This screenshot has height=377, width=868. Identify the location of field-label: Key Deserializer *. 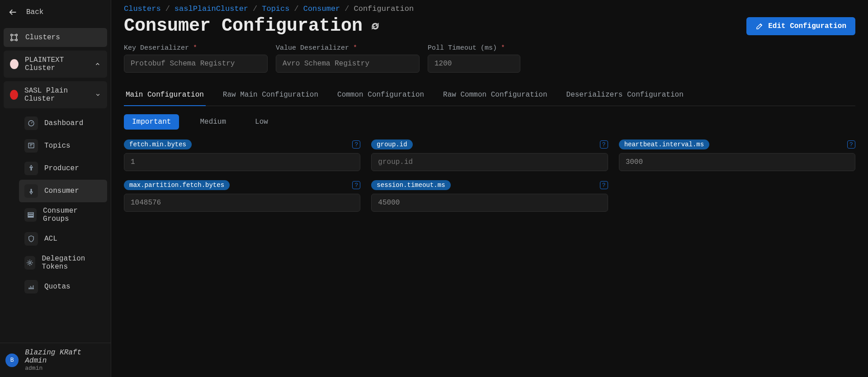
(196, 48).